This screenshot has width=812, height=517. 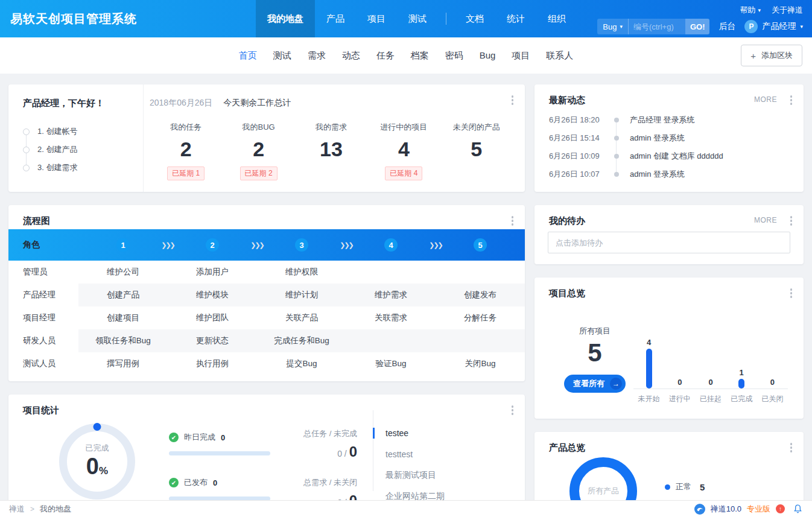 What do you see at coordinates (567, 448) in the screenshot?
I see `card-title: 产品总览` at bounding box center [567, 448].